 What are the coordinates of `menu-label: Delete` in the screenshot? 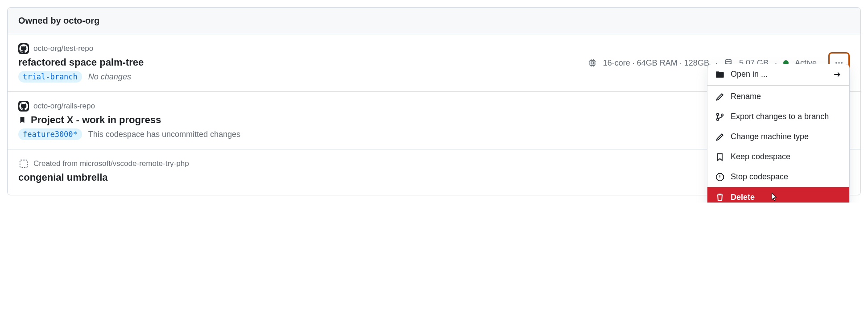 It's located at (743, 197).